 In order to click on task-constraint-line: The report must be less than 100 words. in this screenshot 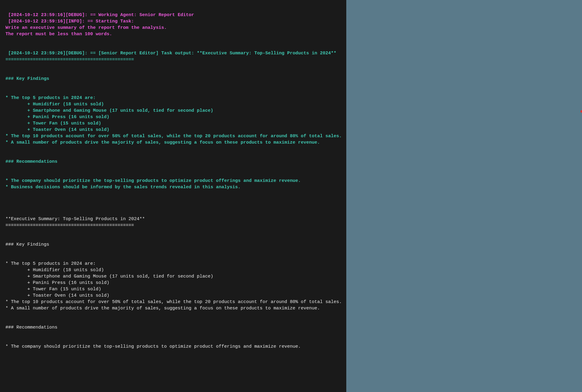, I will do `click(59, 34)`.